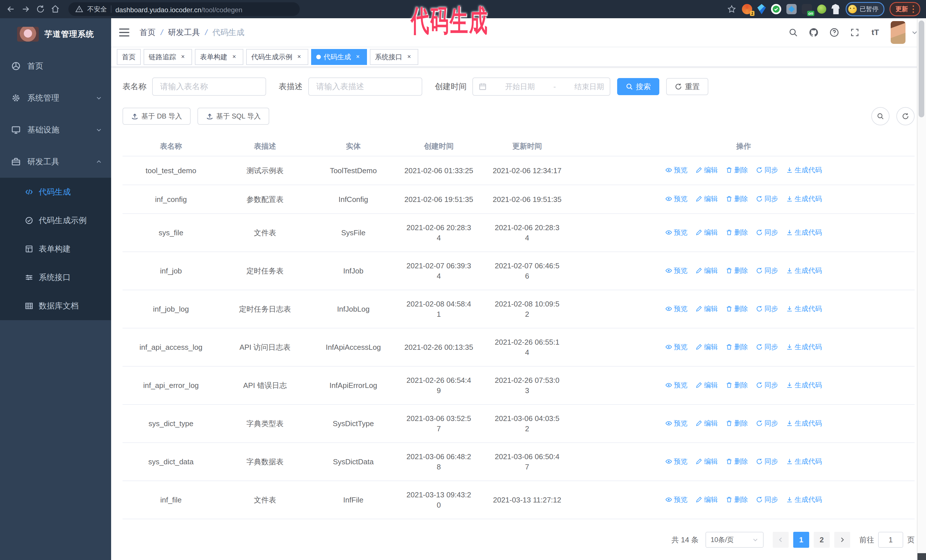 This screenshot has height=560, width=926. I want to click on avatar, so click(898, 32).